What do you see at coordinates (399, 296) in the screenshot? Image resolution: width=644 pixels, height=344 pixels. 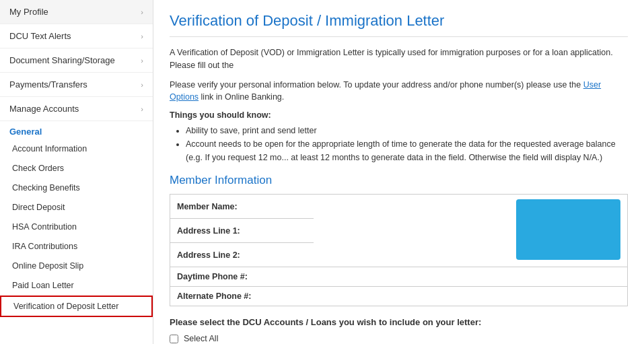 I see `table-row: Alternate Phone #:` at bounding box center [399, 296].